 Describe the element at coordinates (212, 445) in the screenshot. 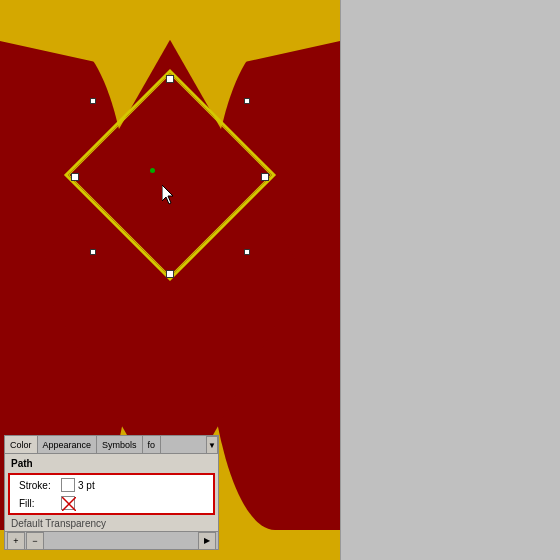

I see `bottom-scroll: ▼` at that location.